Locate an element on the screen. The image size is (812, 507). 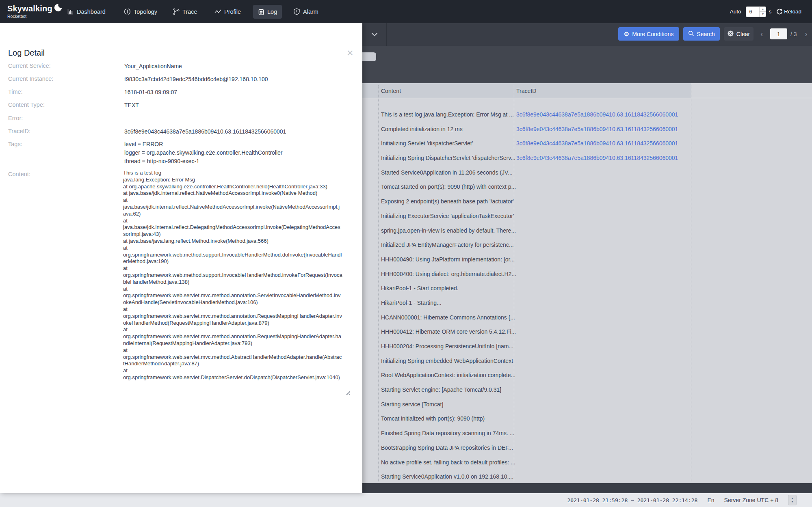
footer-bar: 2021-01-28 21:59:28 ~ 2021-01-28 22:14:2… is located at coordinates (406, 500).